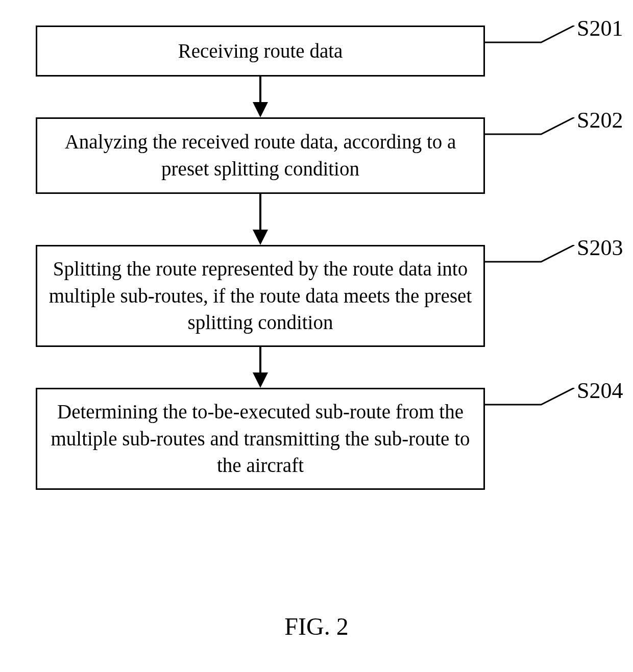  What do you see at coordinates (260, 51) in the screenshot?
I see `step-text-1: Receiving route data` at bounding box center [260, 51].